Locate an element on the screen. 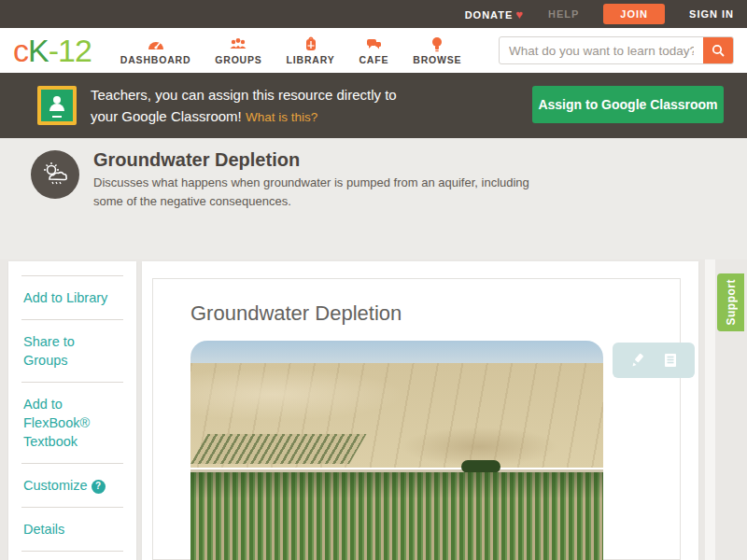  signin-button: SIGN IN is located at coordinates (712, 14).